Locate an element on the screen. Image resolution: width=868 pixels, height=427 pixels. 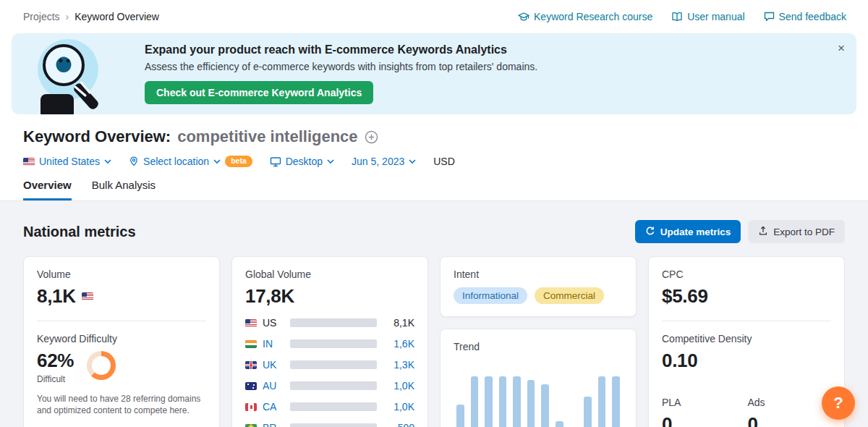
export-pdf-button: Export to PDF is located at coordinates (796, 232).